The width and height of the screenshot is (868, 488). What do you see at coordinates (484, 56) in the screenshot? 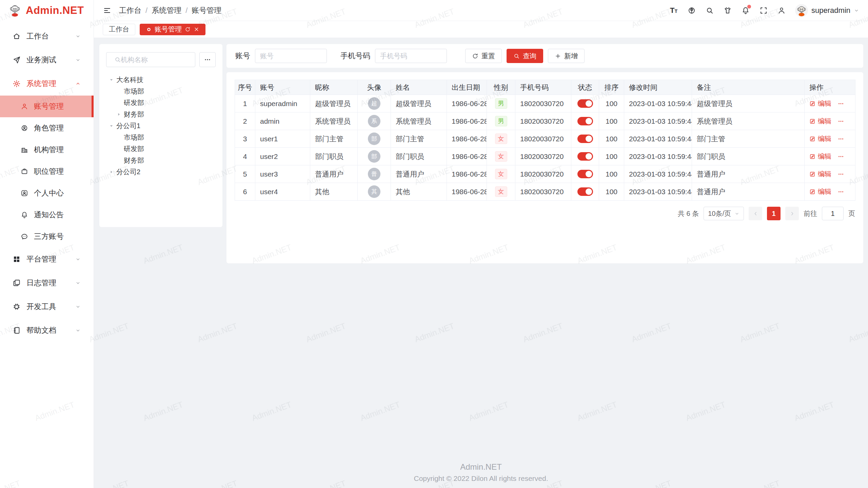
I see `reset-button: 重置` at bounding box center [484, 56].